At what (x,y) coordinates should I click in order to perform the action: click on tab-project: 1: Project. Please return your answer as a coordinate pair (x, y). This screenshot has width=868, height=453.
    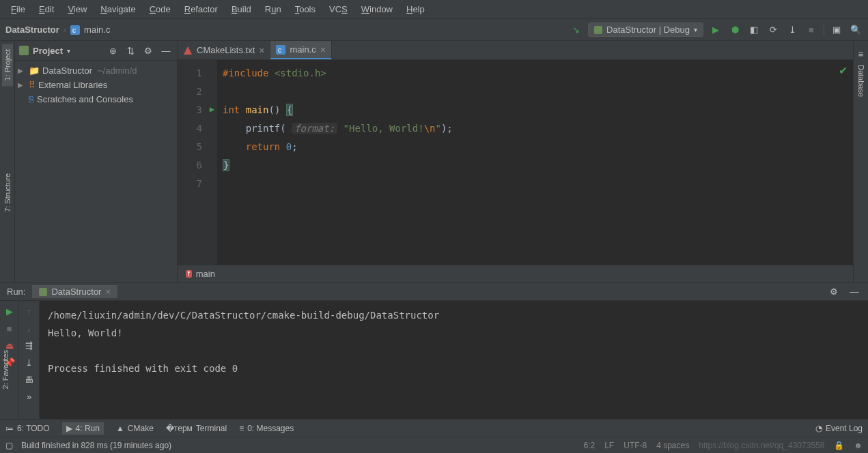
    Looking at the image, I should click on (8, 65).